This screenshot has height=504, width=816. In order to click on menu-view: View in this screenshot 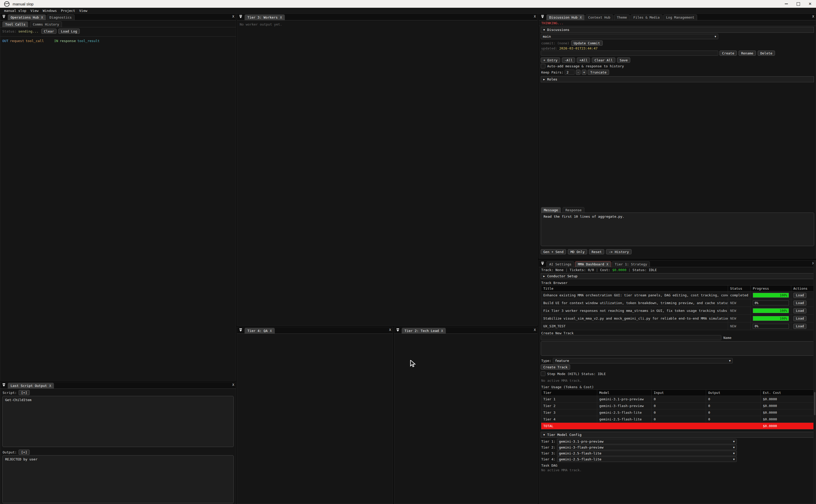, I will do `click(35, 11)`.